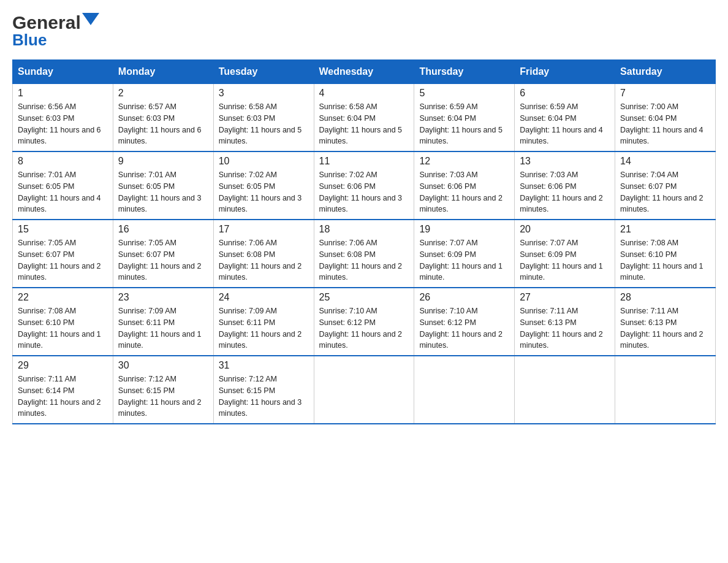 Image resolution: width=728 pixels, height=563 pixels. What do you see at coordinates (665, 93) in the screenshot?
I see `day-number: 7` at bounding box center [665, 93].